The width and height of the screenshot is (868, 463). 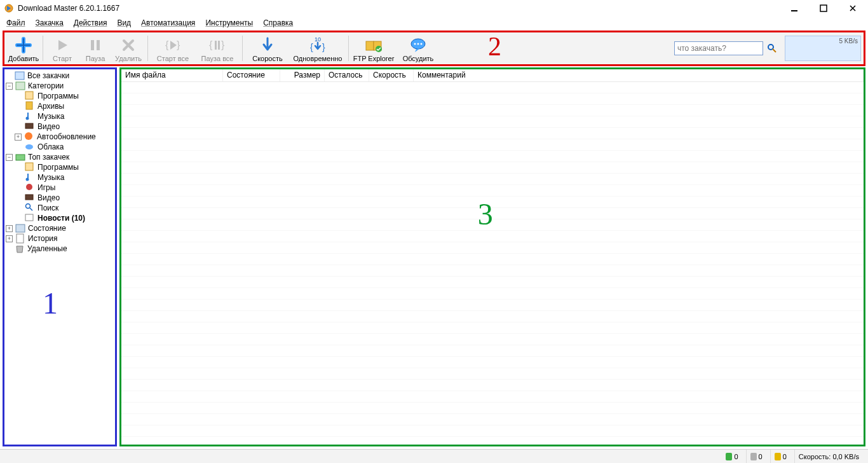 I want to click on down-arrow-icon, so click(x=268, y=45).